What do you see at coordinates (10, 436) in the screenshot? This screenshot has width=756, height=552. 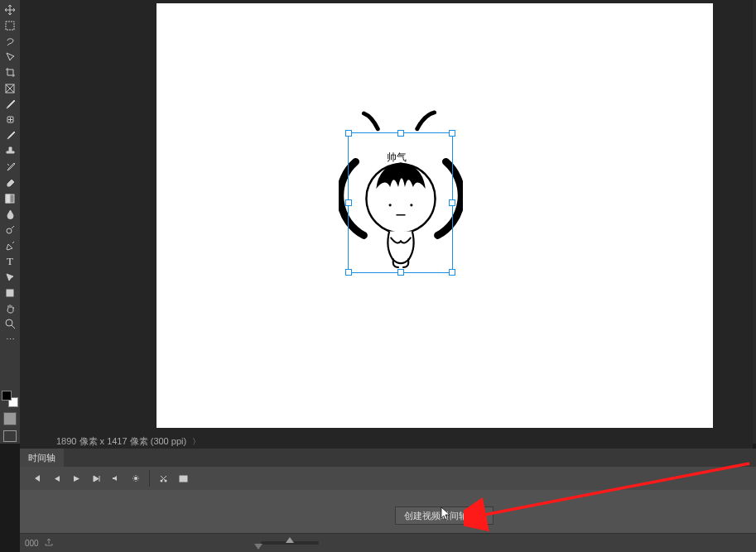 I see `screen-mode-icon` at bounding box center [10, 436].